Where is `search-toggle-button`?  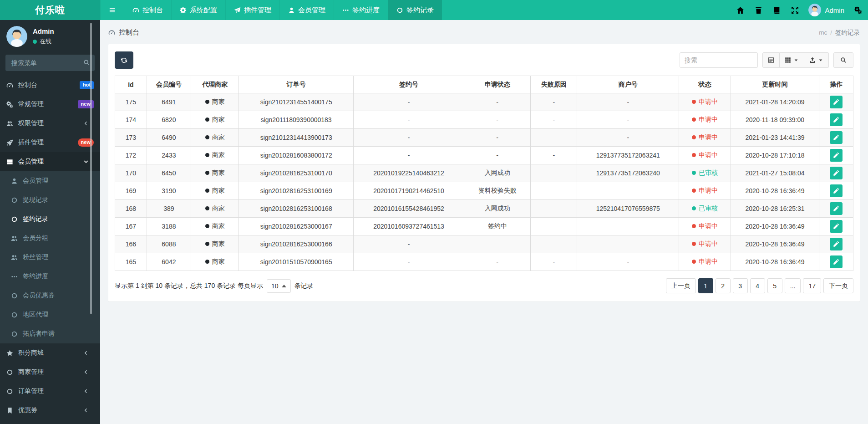 search-toggle-button is located at coordinates (843, 60).